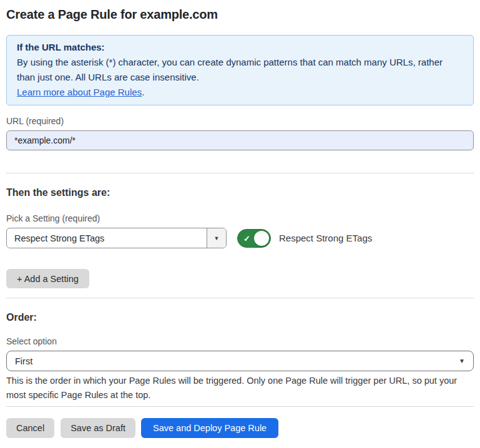  What do you see at coordinates (24, 361) in the screenshot?
I see `order-select-value: First` at bounding box center [24, 361].